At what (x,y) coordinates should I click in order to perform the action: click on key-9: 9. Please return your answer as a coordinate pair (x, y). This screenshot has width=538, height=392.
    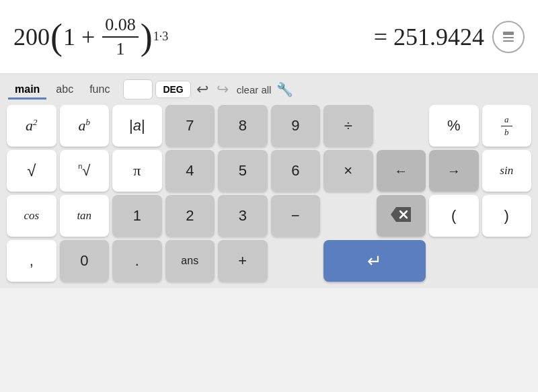
    Looking at the image, I should click on (296, 126).